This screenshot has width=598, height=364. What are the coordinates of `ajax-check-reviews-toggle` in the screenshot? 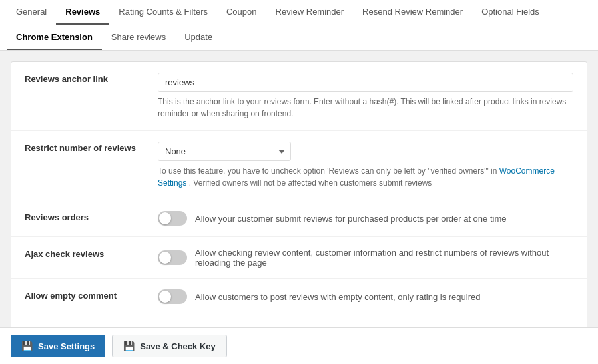 It's located at (172, 258).